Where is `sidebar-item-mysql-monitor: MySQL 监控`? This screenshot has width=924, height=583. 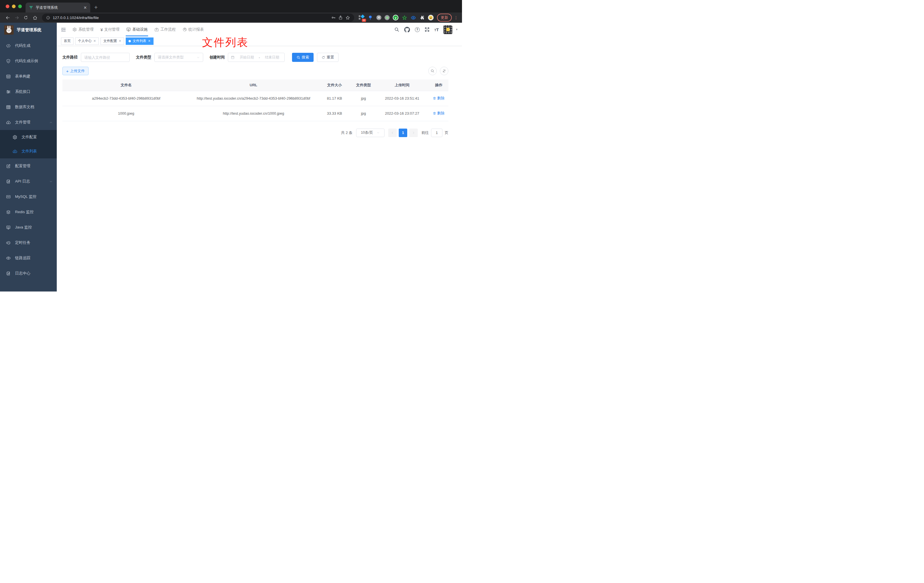
sidebar-item-mysql-monitor: MySQL 监控 is located at coordinates (28, 197).